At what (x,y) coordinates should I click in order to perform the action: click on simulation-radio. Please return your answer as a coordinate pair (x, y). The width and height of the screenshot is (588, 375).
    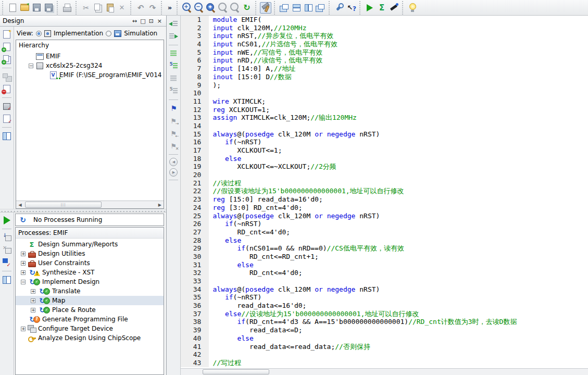
    Looking at the image, I should click on (108, 33).